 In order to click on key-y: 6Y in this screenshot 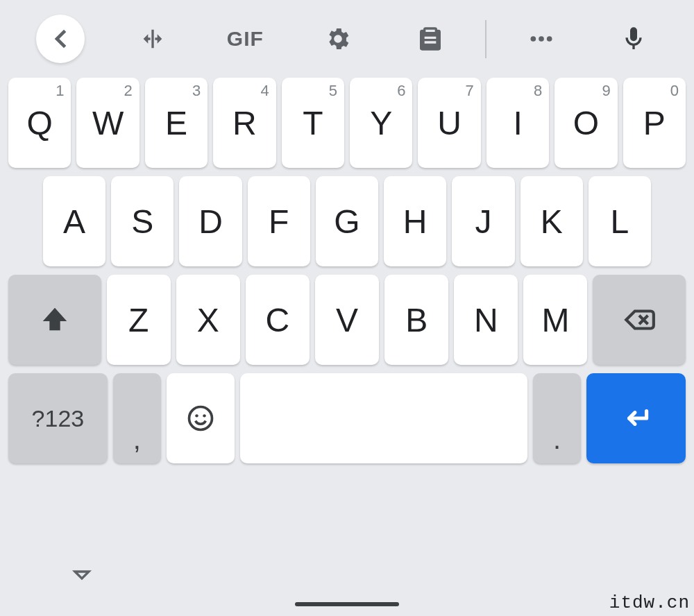, I will do `click(381, 123)`.